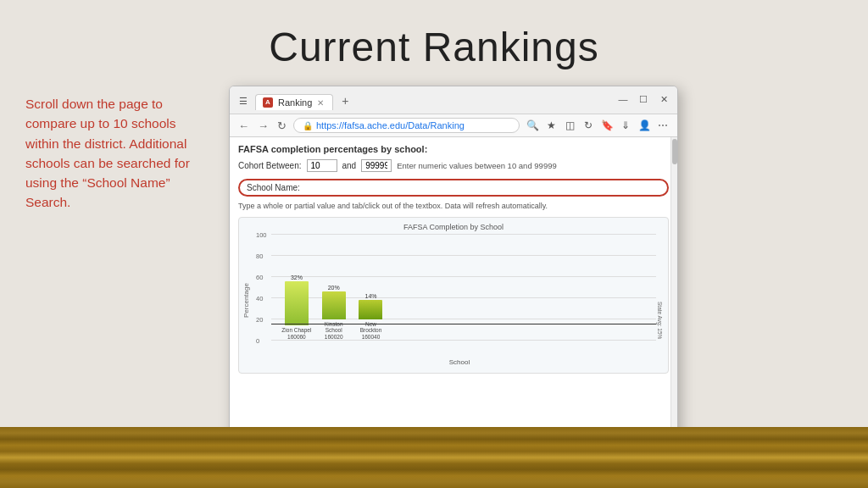 Image resolution: width=868 pixels, height=488 pixels. I want to click on state-avg-label: State Avg: 15%, so click(659, 320).